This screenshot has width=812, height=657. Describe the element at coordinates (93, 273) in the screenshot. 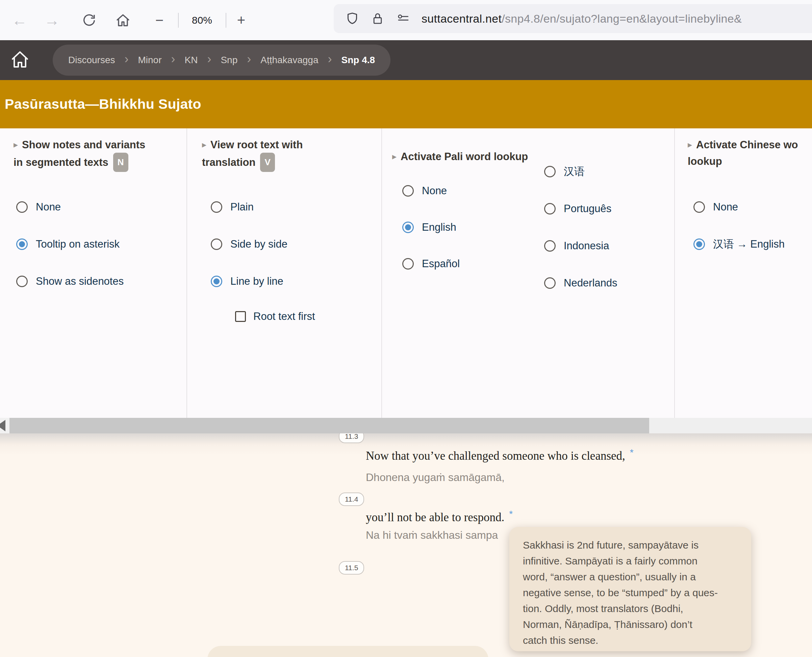

I see `settings-column-notes: ▸Show notes and variants in segmented te…` at that location.